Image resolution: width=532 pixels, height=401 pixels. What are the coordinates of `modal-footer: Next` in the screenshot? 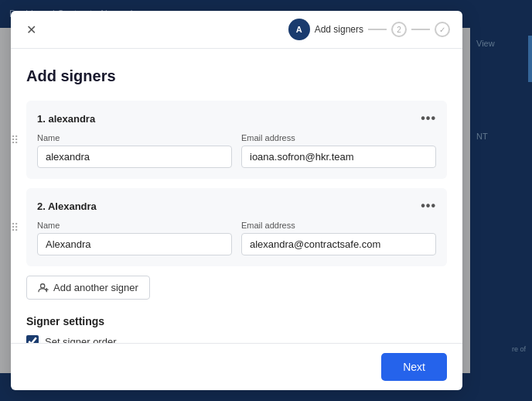 It's located at (237, 367).